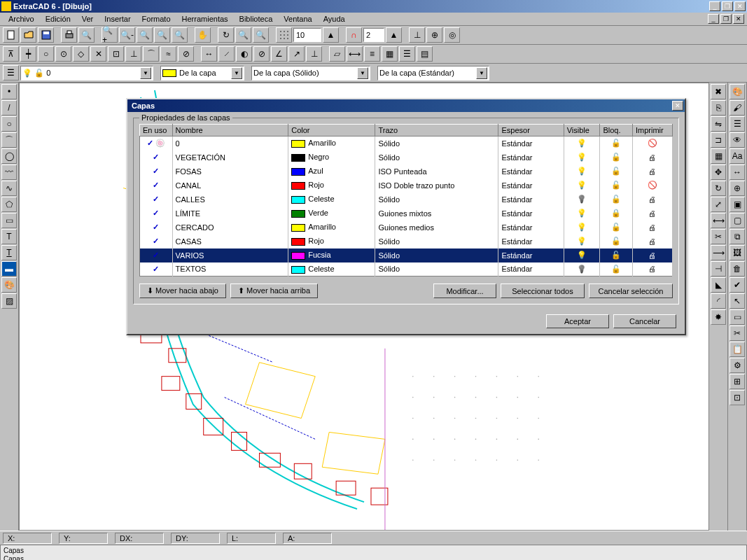 This screenshot has width=747, height=560. I want to click on col-bloq: Bloq., so click(616, 130).